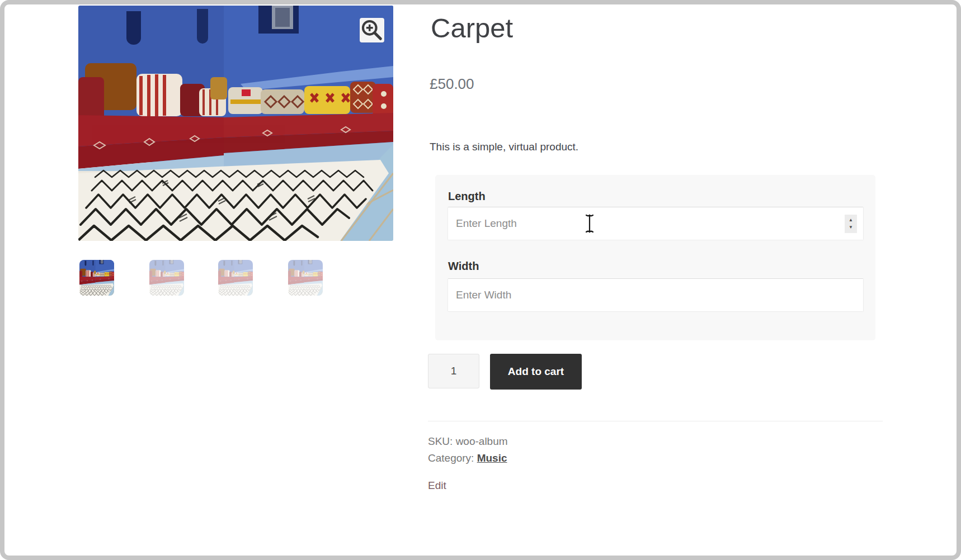  Describe the element at coordinates (656, 295) in the screenshot. I see `width-input` at that location.